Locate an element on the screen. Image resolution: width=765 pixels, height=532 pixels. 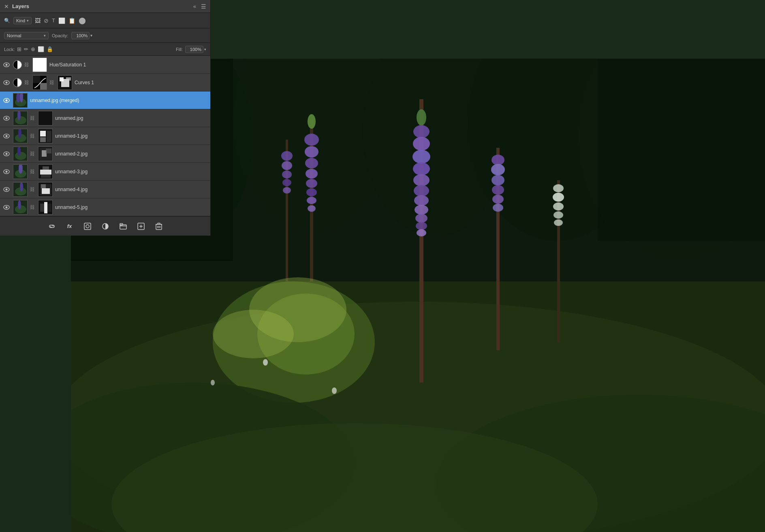
delete-layer-button is located at coordinates (159, 226).